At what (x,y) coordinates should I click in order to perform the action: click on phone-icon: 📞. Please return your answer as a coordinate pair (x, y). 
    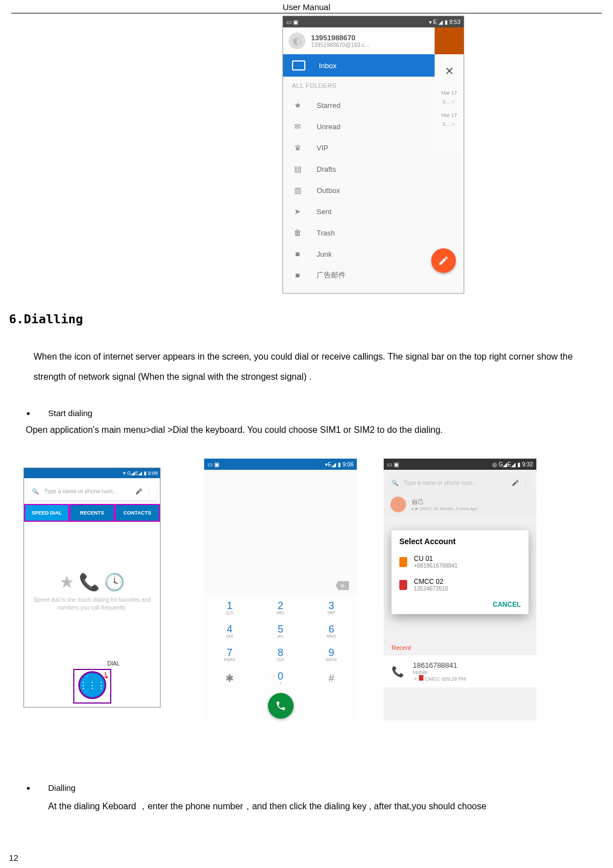
    Looking at the image, I should click on (89, 582).